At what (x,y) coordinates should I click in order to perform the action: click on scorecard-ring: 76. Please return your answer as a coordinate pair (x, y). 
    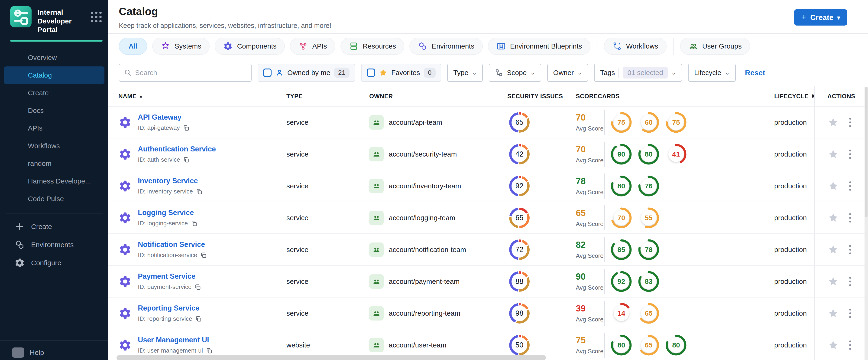
    Looking at the image, I should click on (649, 186).